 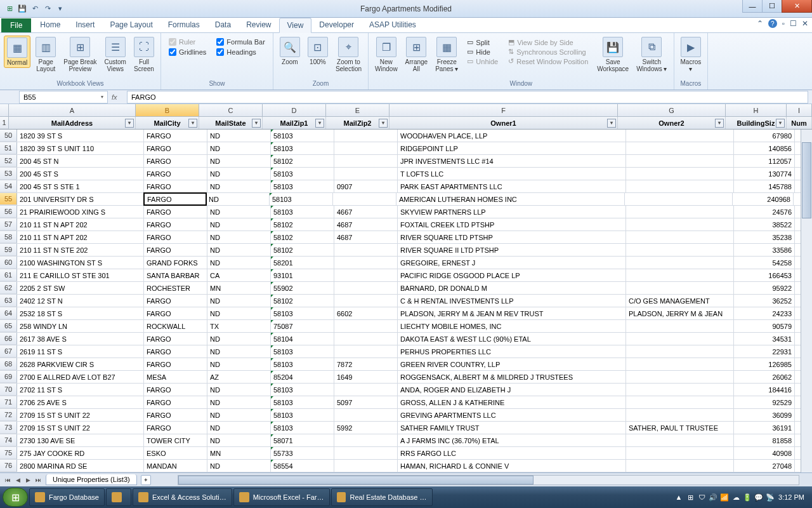 What do you see at coordinates (764, 161) in the screenshot?
I see `cell: 112057` at bounding box center [764, 161].